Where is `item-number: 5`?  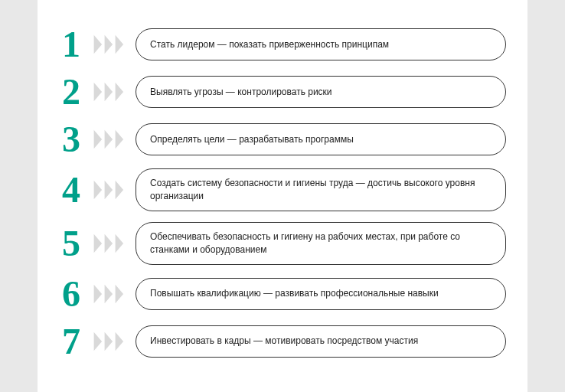 item-number: 5 is located at coordinates (71, 243).